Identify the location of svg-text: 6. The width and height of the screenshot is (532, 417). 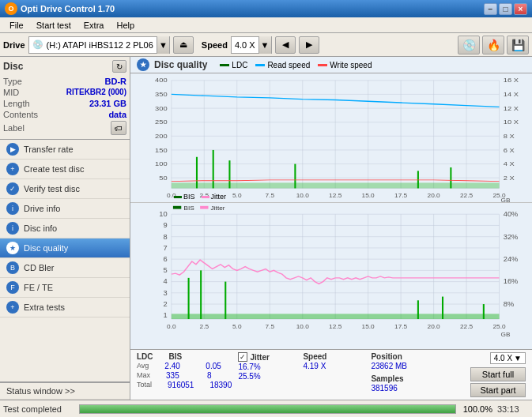
(164, 259).